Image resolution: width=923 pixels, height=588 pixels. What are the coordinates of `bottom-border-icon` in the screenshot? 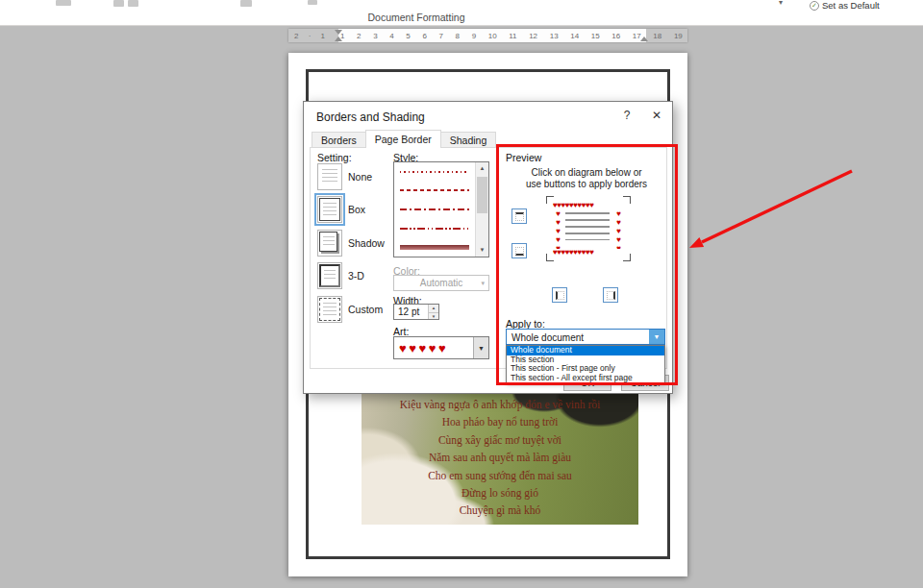 It's located at (519, 252).